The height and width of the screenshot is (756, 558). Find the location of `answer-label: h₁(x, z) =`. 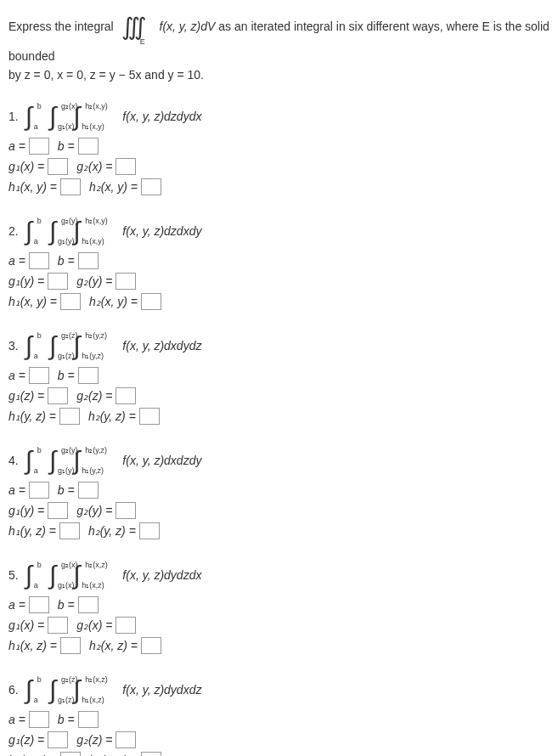

answer-label: h₁(x, z) = is located at coordinates (32, 754).